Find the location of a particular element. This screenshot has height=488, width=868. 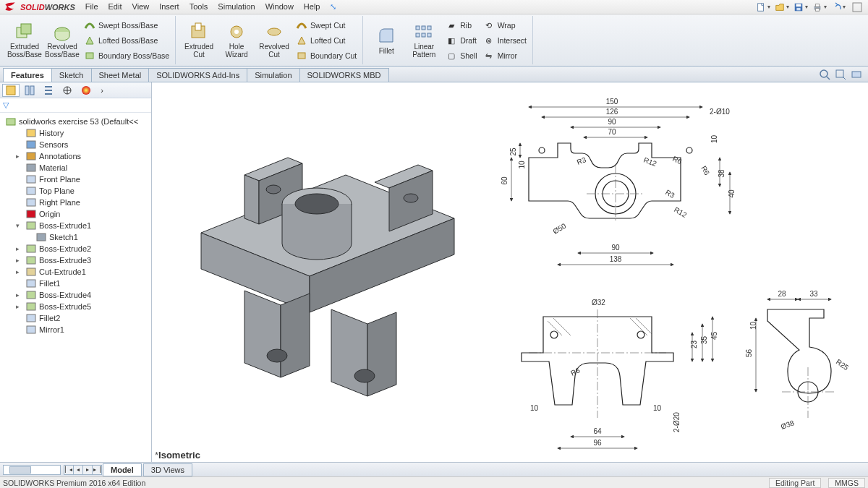

menu-insert: Insert is located at coordinates (169, 7).